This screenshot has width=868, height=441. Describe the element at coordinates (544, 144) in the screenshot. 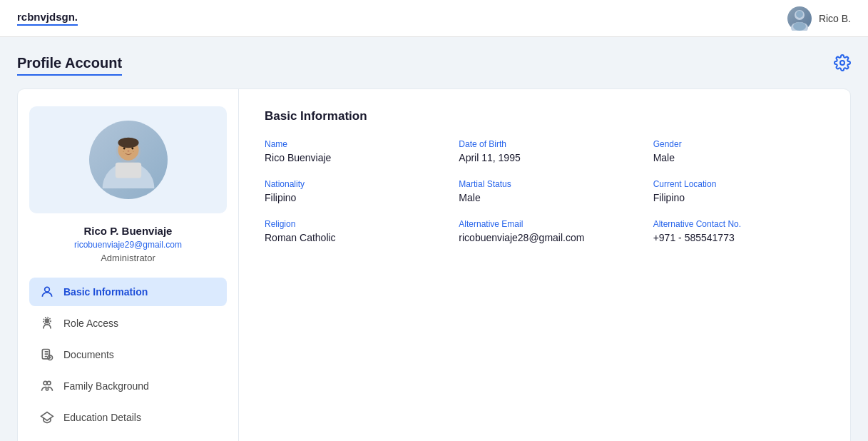

I see `field-label-dob: Date of Birth` at that location.